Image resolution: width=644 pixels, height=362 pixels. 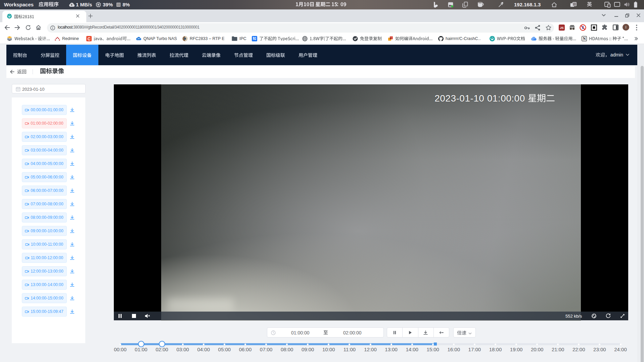 I want to click on svg-text: JS, so click(x=561, y=28).